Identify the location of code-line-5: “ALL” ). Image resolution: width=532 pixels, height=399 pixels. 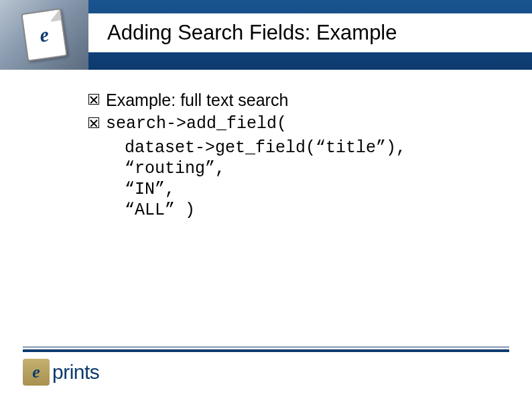
(318, 211).